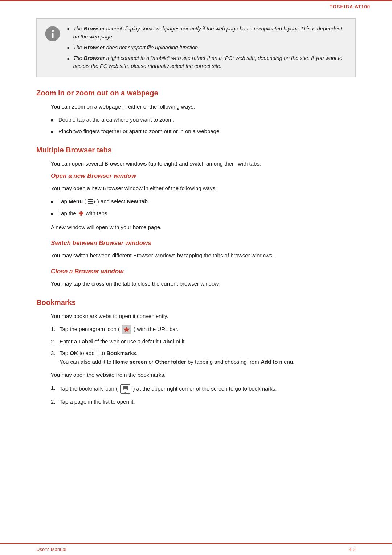  Describe the element at coordinates (203, 284) in the screenshot. I see `close-text: You may tap the cross on the tab to clos…` at that location.